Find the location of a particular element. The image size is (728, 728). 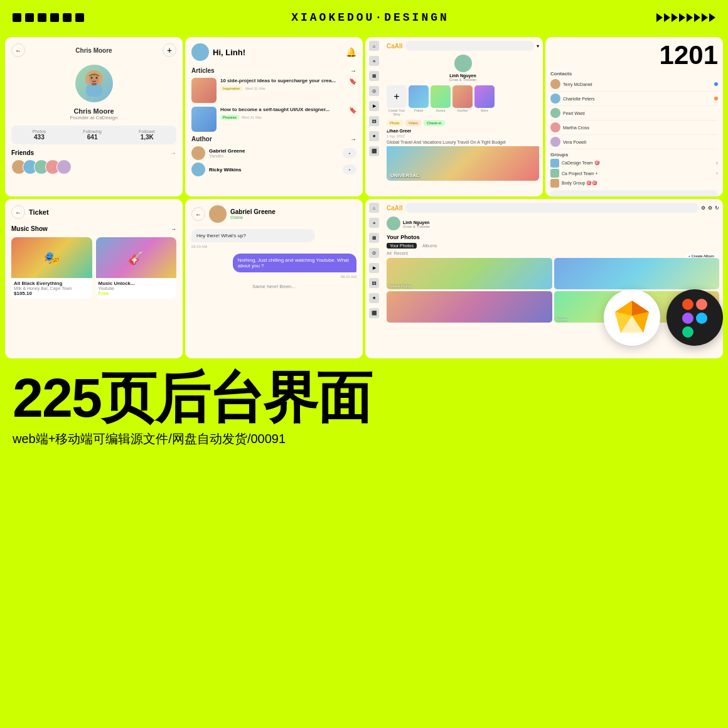

photo-tabs: Your Photos Albums is located at coordinates (553, 246).